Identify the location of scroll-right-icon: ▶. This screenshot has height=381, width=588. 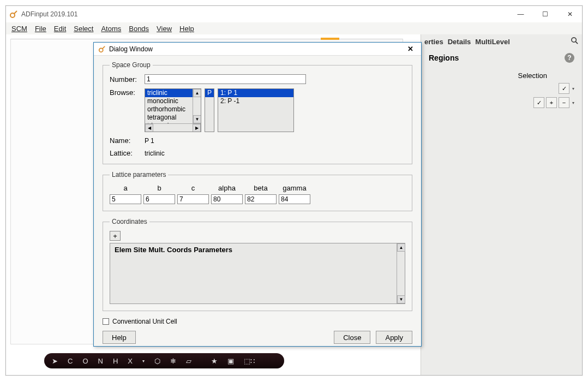
(196, 128).